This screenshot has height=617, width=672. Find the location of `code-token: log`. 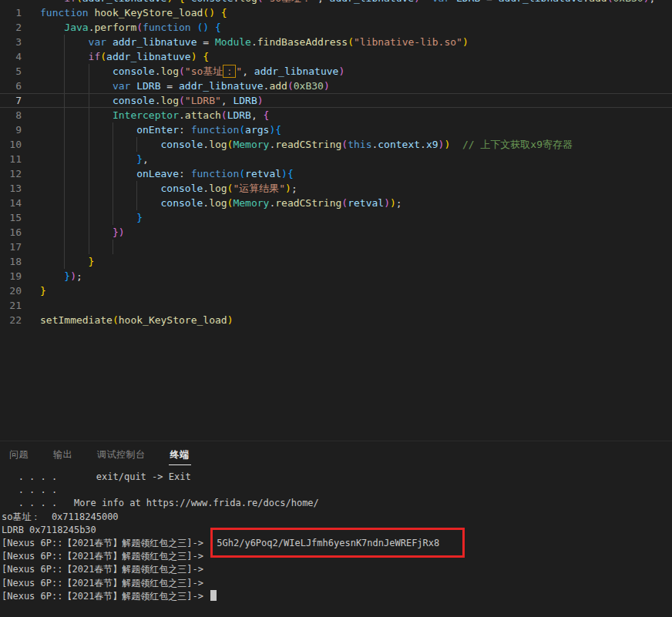

code-token: log is located at coordinates (217, 145).